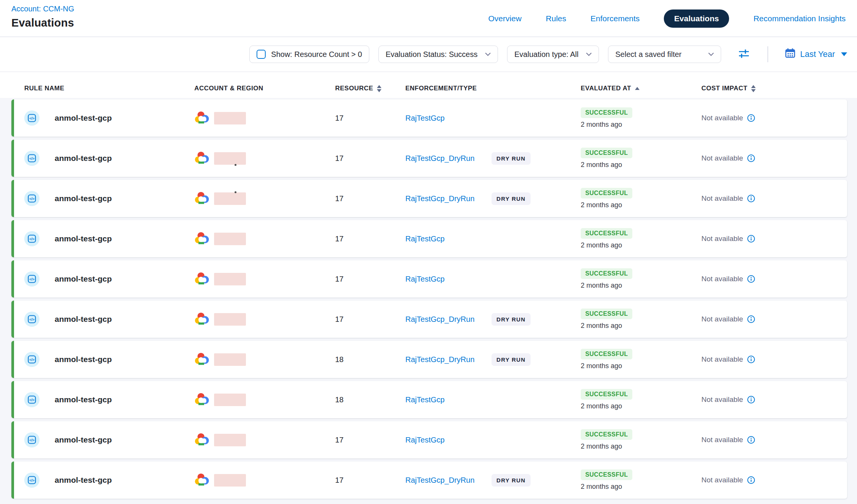 The image size is (857, 504). I want to click on nav-tab-enforcements: Enforcements, so click(615, 19).